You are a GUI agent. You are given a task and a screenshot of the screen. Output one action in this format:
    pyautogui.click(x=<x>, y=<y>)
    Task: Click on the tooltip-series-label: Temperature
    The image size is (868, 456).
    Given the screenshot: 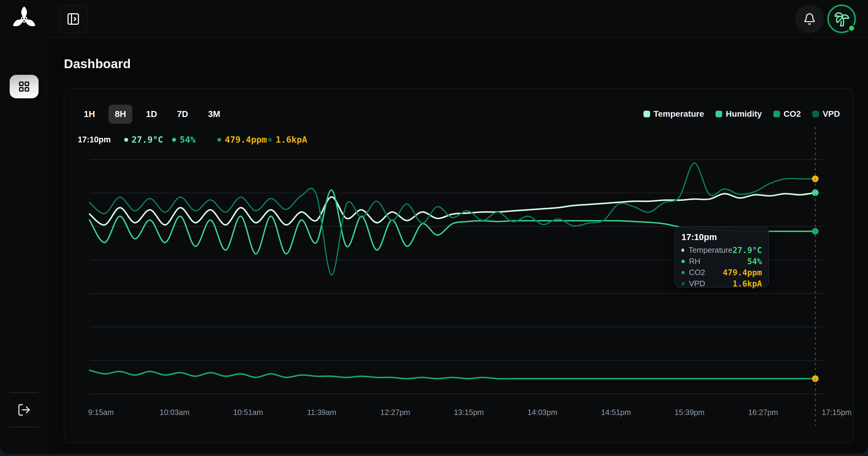 What is the action you would take?
    pyautogui.click(x=710, y=250)
    